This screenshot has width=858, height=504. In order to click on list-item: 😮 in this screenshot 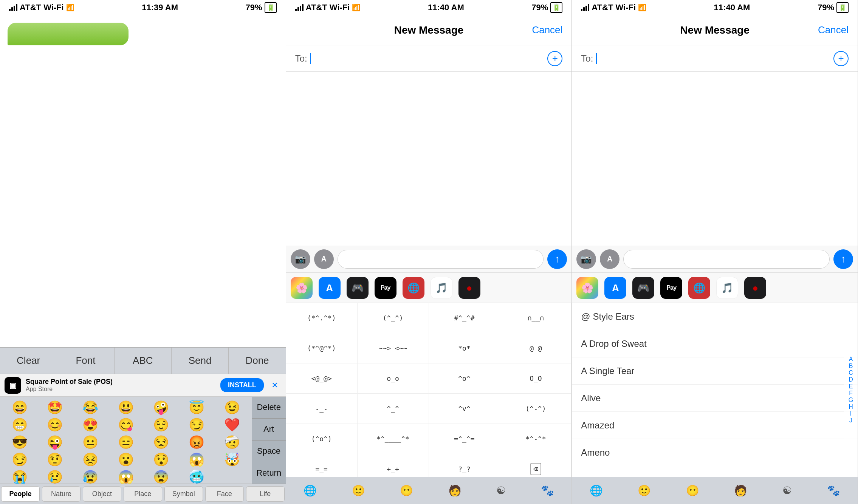, I will do `click(126, 459)`.